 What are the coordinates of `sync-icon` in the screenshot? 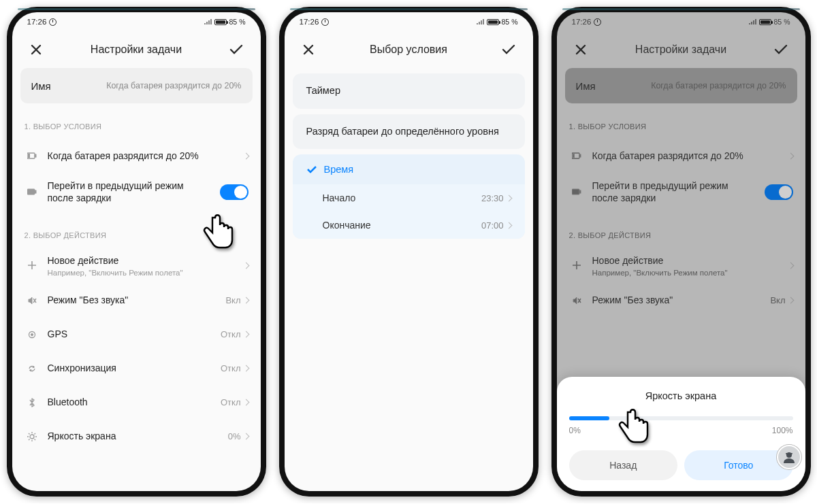 It's located at (32, 369).